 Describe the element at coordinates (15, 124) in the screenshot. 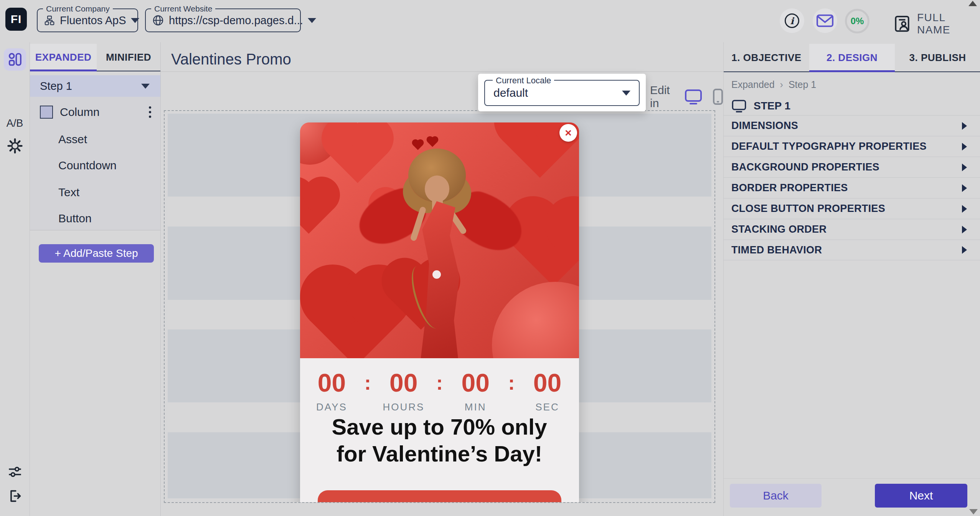

I see `rail-item-ab-testing: A/B` at that location.